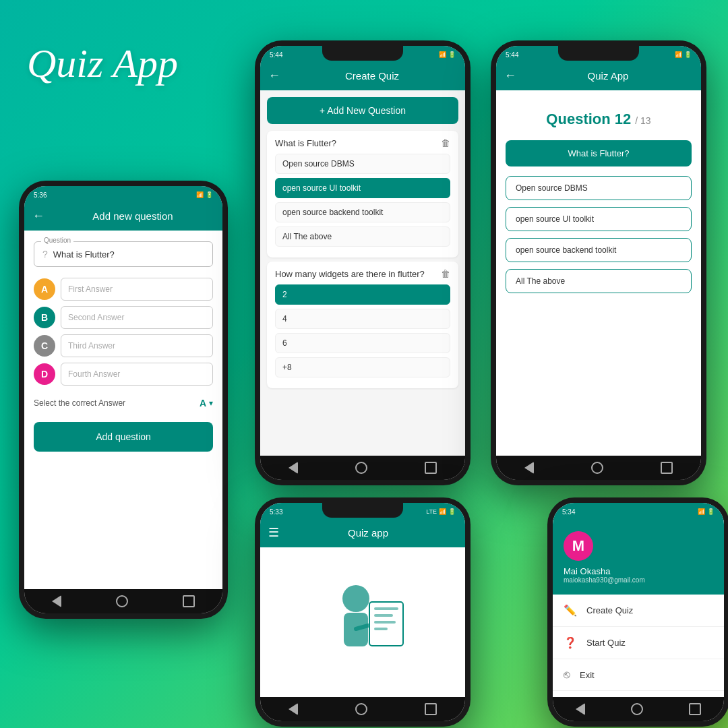 The width and height of the screenshot is (728, 728). I want to click on phone3-back-nav, so click(529, 468).